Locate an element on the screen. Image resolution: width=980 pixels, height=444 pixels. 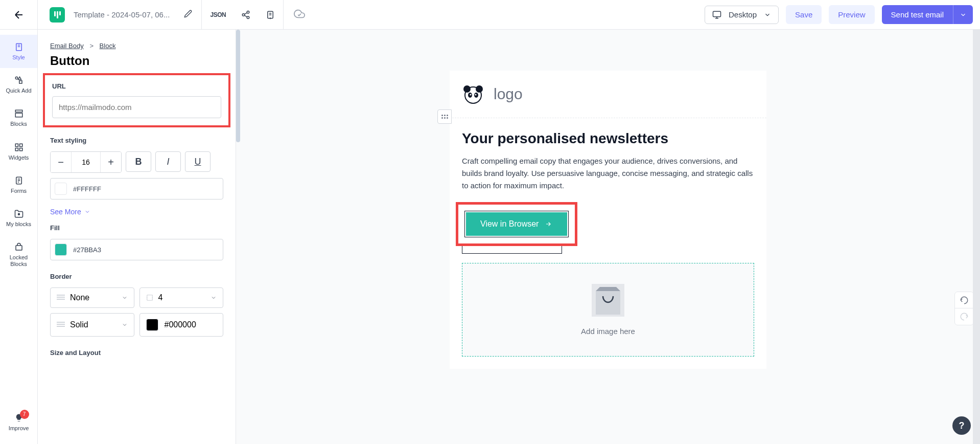
top-bar: Template - 2024-05-07, 06... JSON Deskto… is located at coordinates (490, 15).